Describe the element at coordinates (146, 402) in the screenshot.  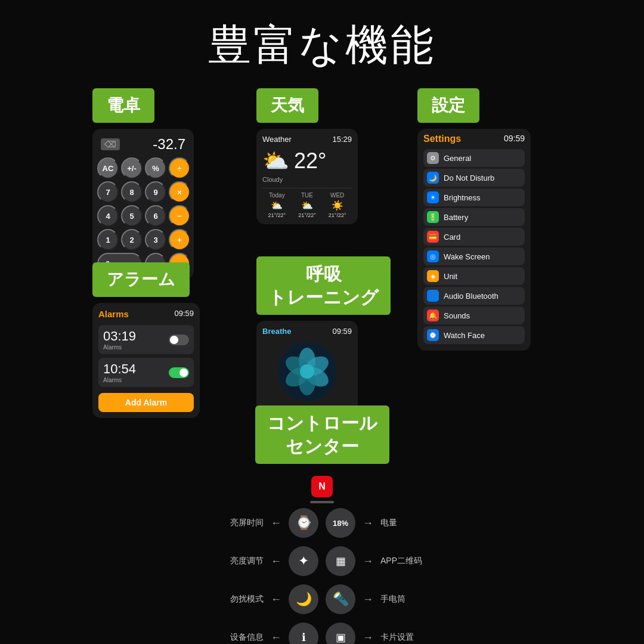
I see `add-alarm-button: Add Alarm` at that location.